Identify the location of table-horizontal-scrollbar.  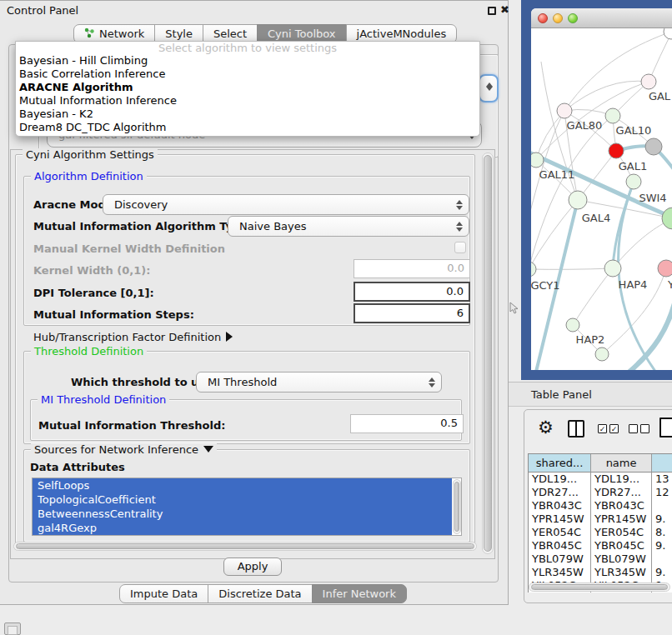
(599, 587).